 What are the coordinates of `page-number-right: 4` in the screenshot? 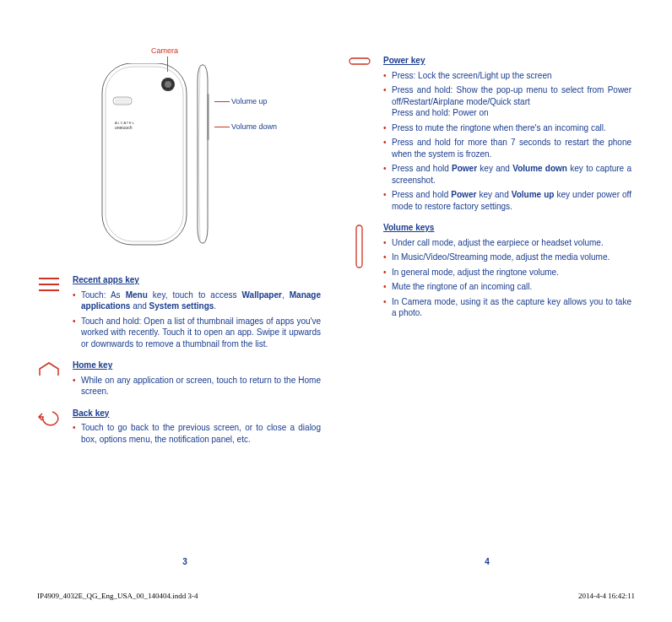 It's located at (487, 562).